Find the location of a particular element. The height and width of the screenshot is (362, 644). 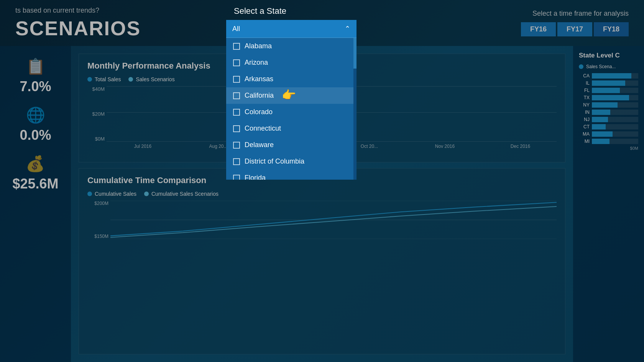

state-name-alabama: Alabama is located at coordinates (258, 46).